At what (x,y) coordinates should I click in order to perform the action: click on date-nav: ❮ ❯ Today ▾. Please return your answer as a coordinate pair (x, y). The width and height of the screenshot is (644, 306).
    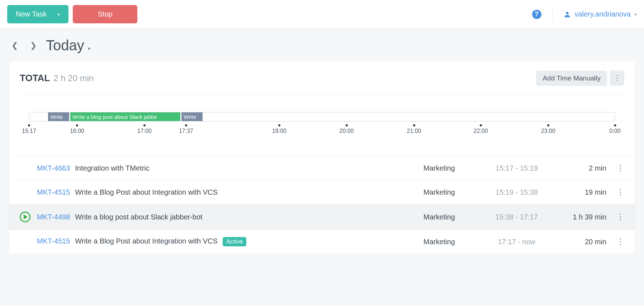
    Looking at the image, I should click on (322, 45).